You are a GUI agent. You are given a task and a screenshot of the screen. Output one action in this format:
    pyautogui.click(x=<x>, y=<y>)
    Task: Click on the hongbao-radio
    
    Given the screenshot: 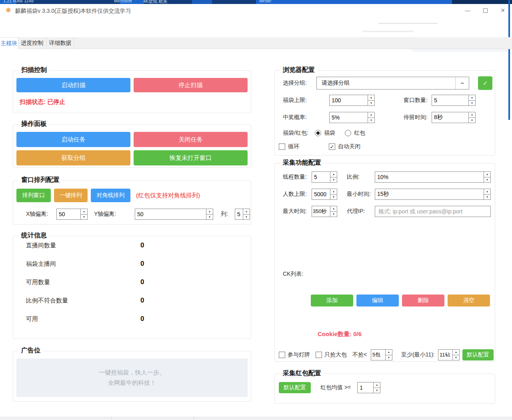 What is the action you would take?
    pyautogui.click(x=348, y=133)
    